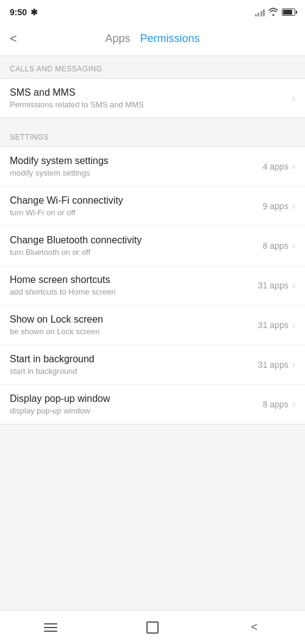  Describe the element at coordinates (134, 371) in the screenshot. I see `list-item-bg-subtitle: start in background` at that location.